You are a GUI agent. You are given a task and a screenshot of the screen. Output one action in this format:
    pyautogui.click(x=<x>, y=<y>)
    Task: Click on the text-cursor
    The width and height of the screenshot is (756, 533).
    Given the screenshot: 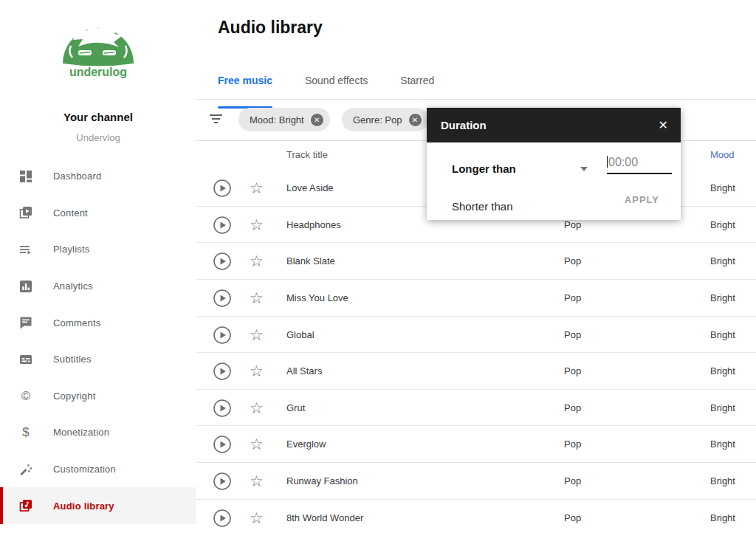 What is the action you would take?
    pyautogui.click(x=607, y=162)
    